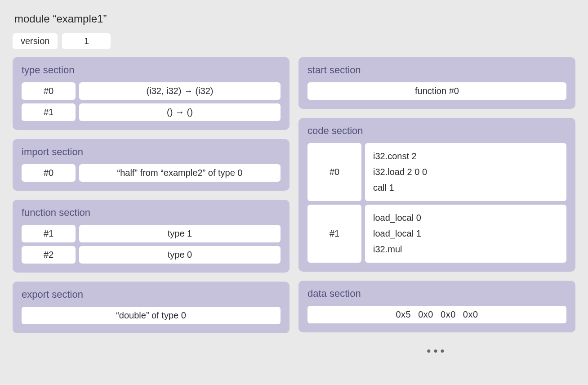  Describe the element at coordinates (388, 249) in the screenshot. I see `code-line: i32.mul` at that location.